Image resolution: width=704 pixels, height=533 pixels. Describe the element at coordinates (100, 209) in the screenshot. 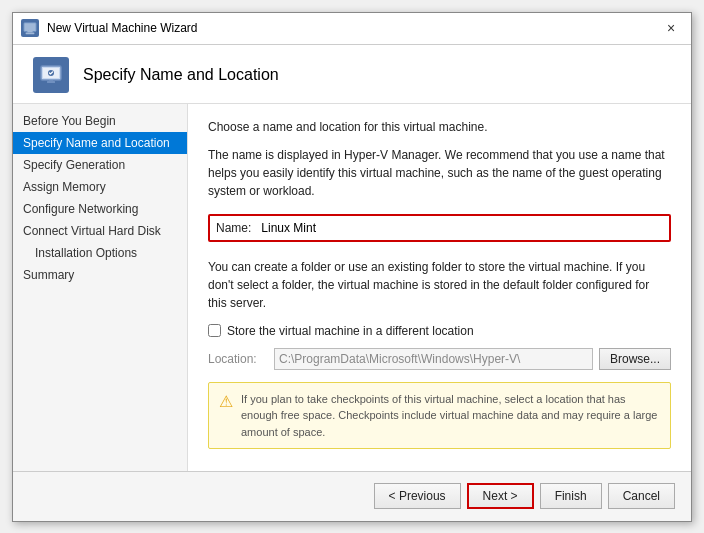

I see `sidebar-item-configure-networking: Configure Networking` at that location.